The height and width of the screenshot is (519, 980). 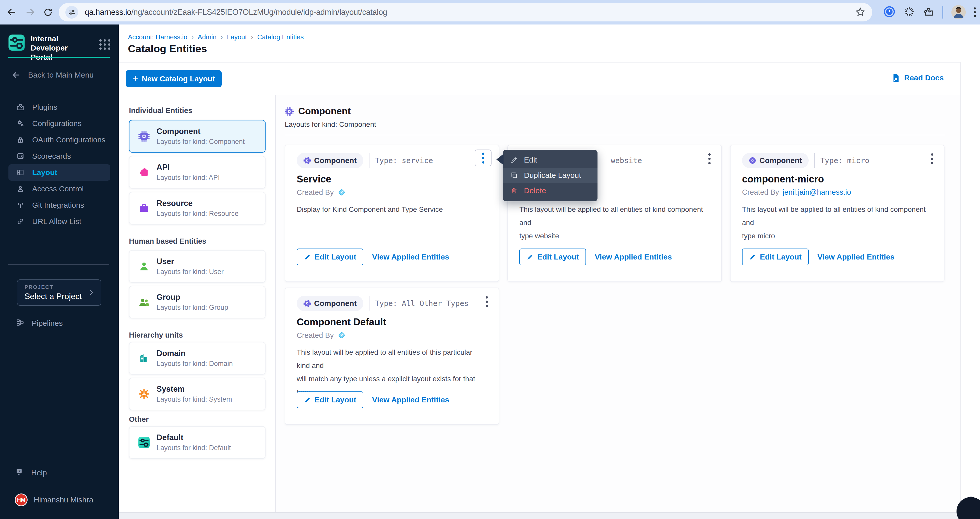 I want to click on read-docs-link: Read Docs, so click(x=918, y=78).